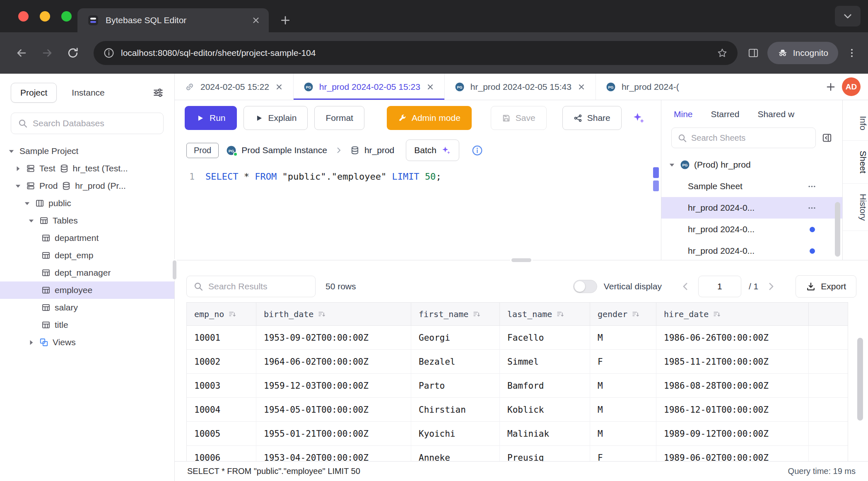  What do you see at coordinates (222, 434) in the screenshot?
I see `table-cell: 10005` at bounding box center [222, 434].